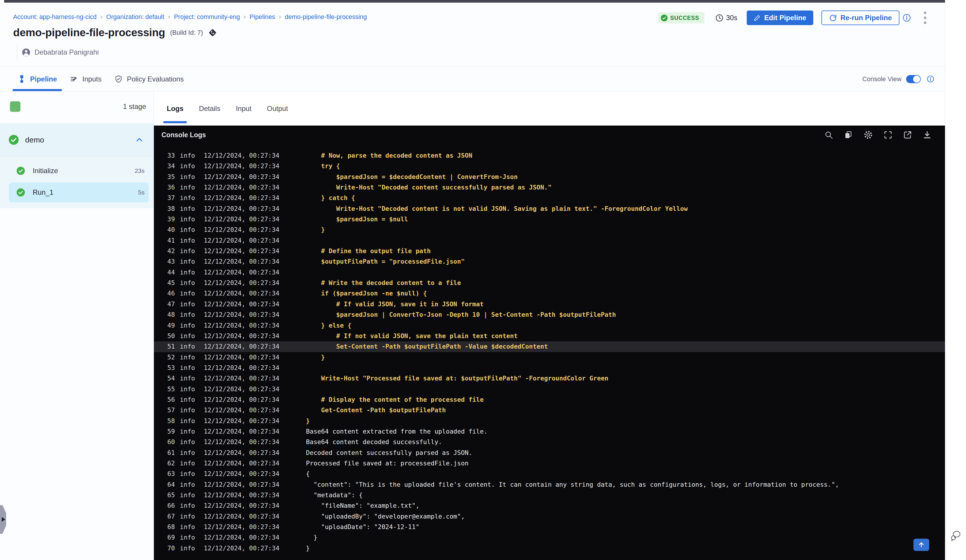 The width and height of the screenshot is (966, 560). What do you see at coordinates (357, 219) in the screenshot?
I see `log-message: $parsedJson = $null` at bounding box center [357, 219].